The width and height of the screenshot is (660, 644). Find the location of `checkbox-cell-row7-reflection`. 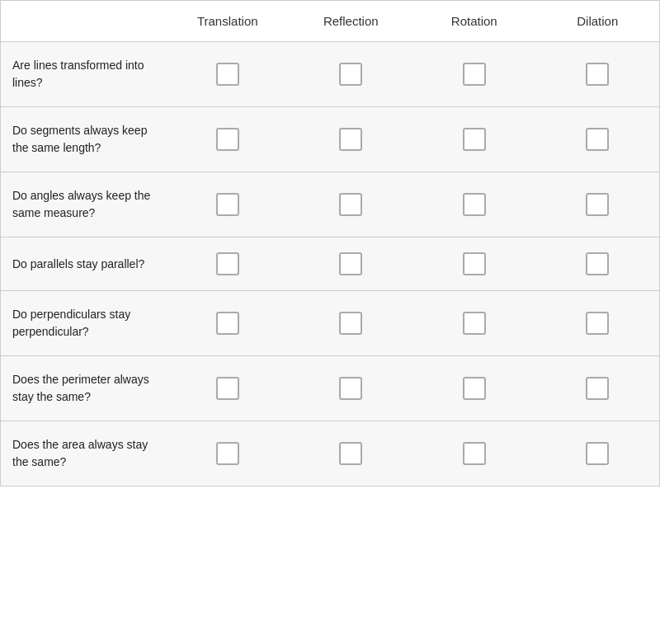

checkbox-cell-row7-reflection is located at coordinates (351, 454).